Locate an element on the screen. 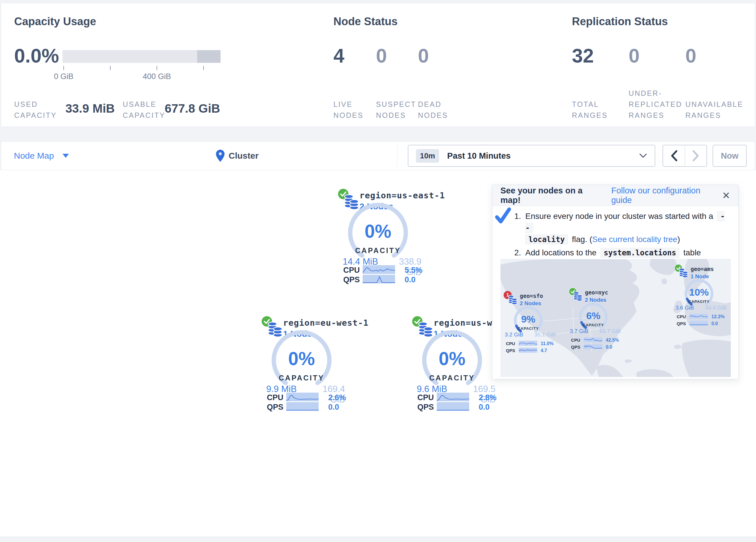 The height and width of the screenshot is (542, 756). view-selector-label: Node Map is located at coordinates (34, 156).